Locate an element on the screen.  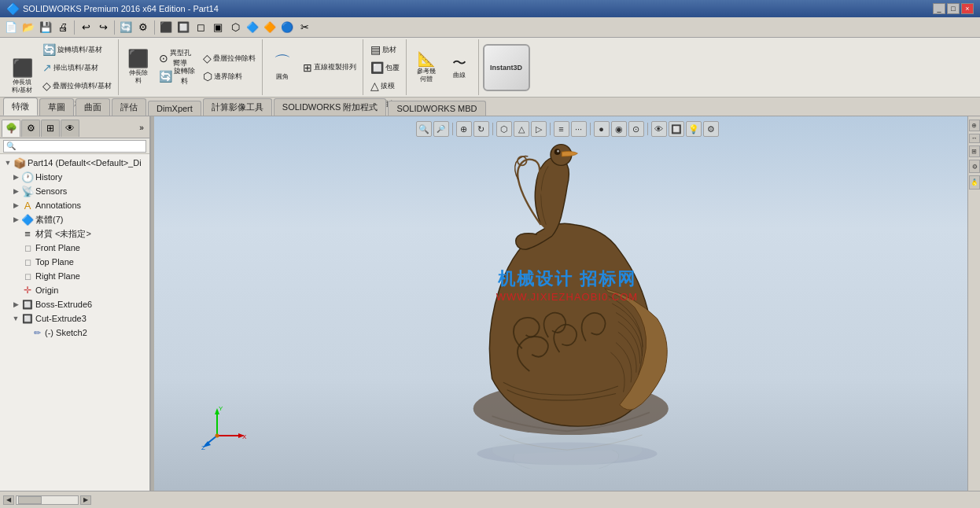
render-mode-button: ● is located at coordinates (602, 129).